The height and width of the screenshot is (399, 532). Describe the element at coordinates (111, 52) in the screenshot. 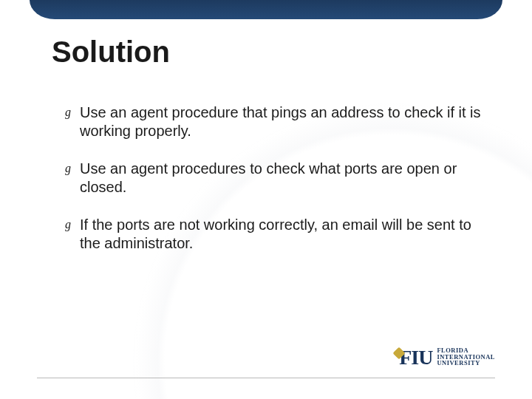

I see `slide-title: Solution` at that location.